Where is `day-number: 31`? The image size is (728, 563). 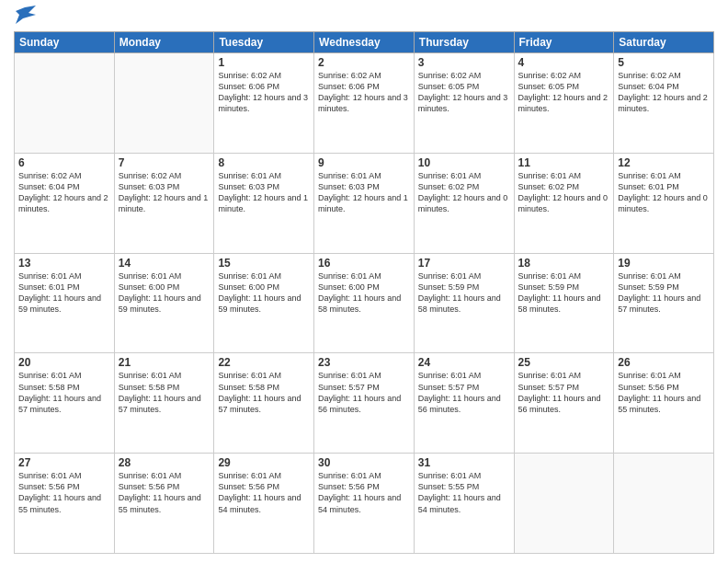
day-number: 31 is located at coordinates (464, 463).